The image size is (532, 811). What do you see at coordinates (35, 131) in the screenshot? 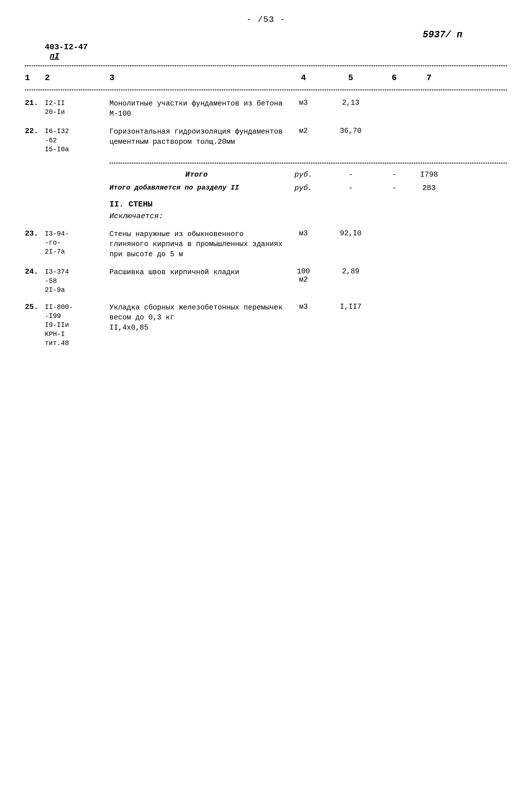
I see `row-num-22: 22.` at bounding box center [35, 131].